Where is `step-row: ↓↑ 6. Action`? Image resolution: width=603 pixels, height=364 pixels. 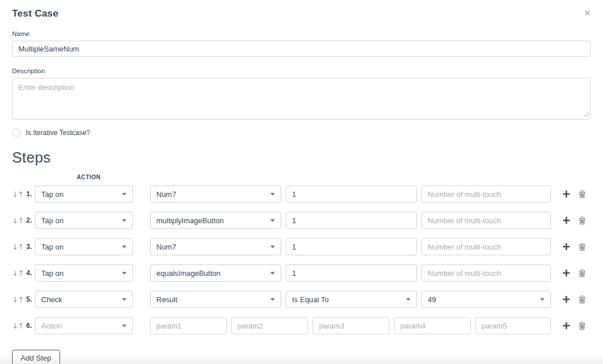
step-row: ↓↑ 6. Action is located at coordinates (301, 326).